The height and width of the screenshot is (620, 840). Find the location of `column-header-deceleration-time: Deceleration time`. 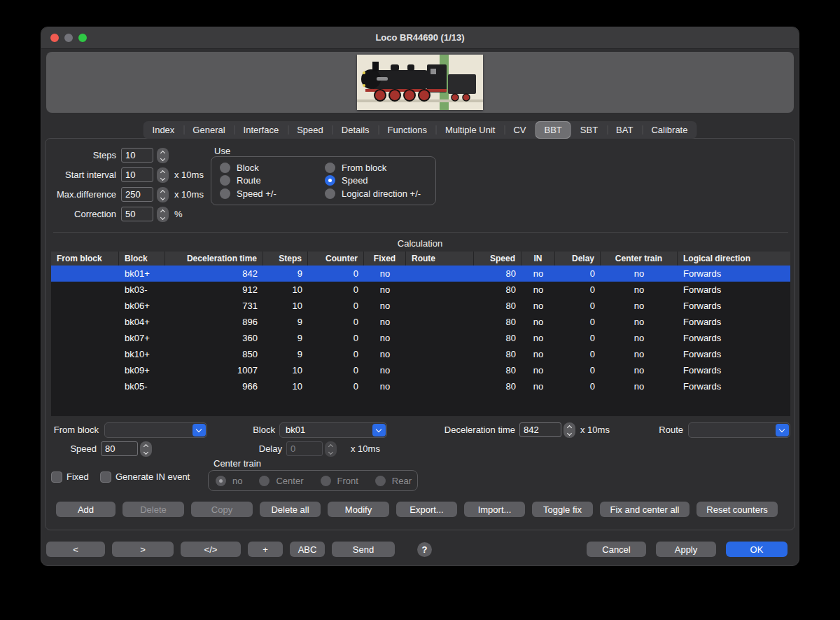

column-header-deceleration-time: Deceleration time is located at coordinates (214, 259).